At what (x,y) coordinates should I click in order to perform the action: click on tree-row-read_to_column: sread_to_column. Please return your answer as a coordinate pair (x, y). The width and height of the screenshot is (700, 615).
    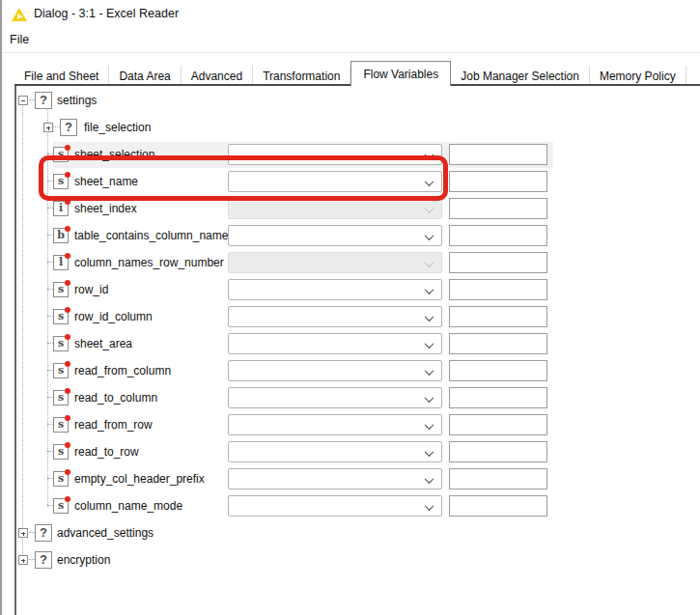
    Looking at the image, I should click on (351, 398).